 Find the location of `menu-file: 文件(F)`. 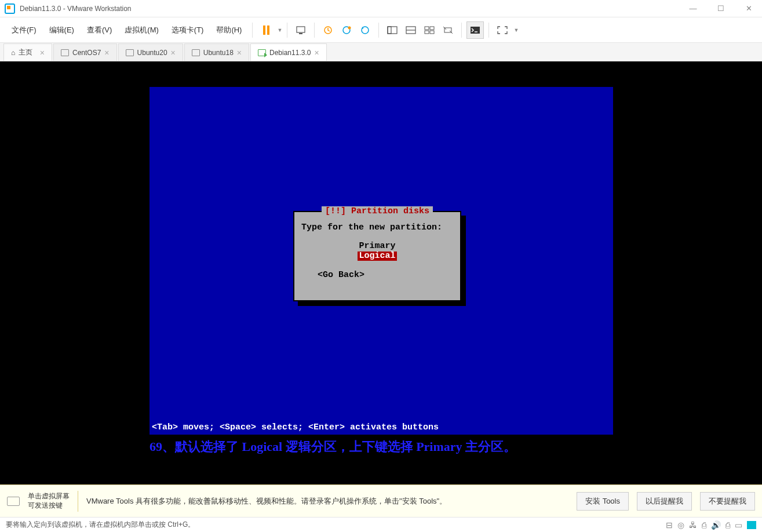

menu-file: 文件(F) is located at coordinates (24, 30).